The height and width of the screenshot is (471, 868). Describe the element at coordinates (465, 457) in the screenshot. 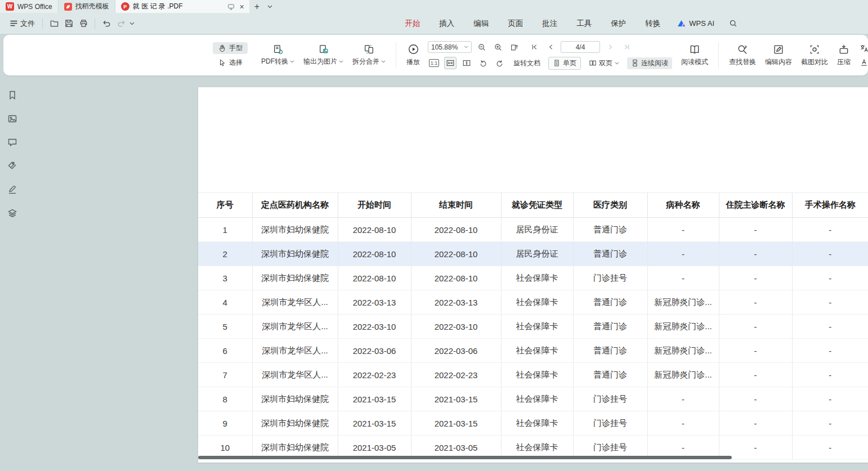

I see `horizontal-scrollbar-thumb` at that location.